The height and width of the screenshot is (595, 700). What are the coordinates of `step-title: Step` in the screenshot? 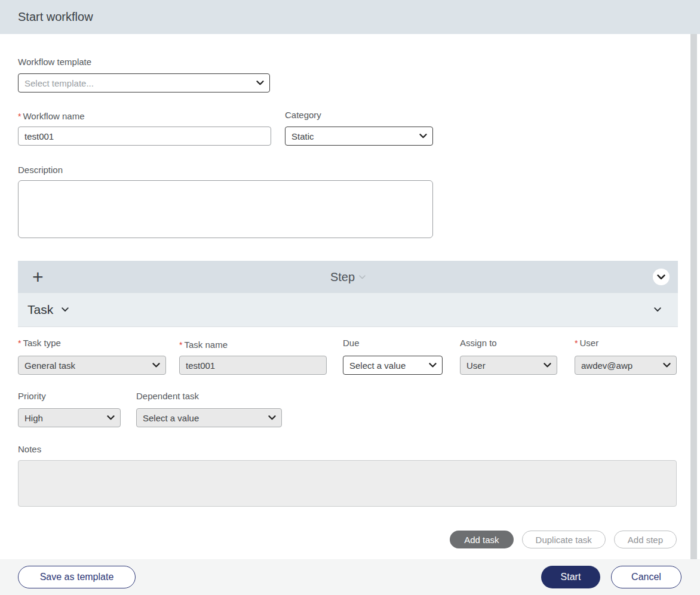 It's located at (343, 277).